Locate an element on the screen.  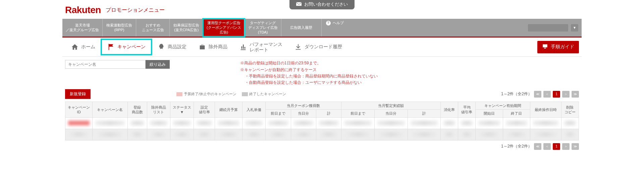
legend: 予算終了/休止中のキャンペーン 終了したキャンペーン is located at coordinates (231, 94).